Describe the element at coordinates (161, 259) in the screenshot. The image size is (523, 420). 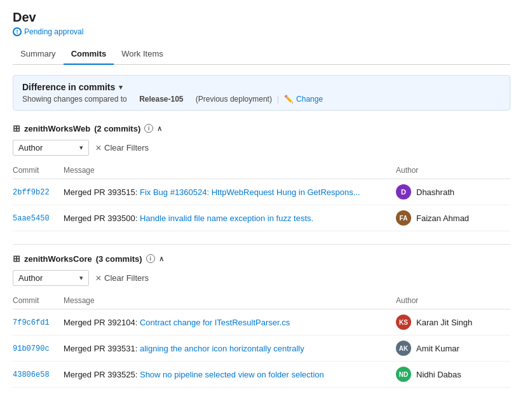
I see `collapse-icon-2: ∧` at that location.